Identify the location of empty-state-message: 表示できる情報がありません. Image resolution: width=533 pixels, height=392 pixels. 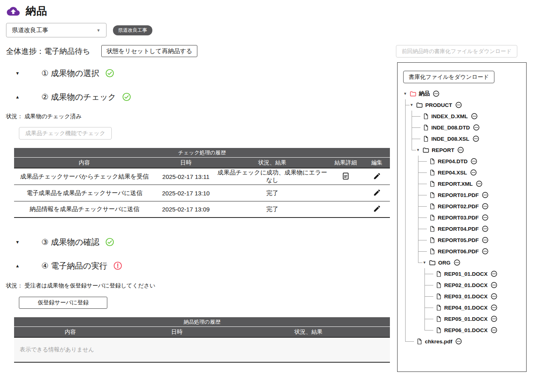
(202, 350).